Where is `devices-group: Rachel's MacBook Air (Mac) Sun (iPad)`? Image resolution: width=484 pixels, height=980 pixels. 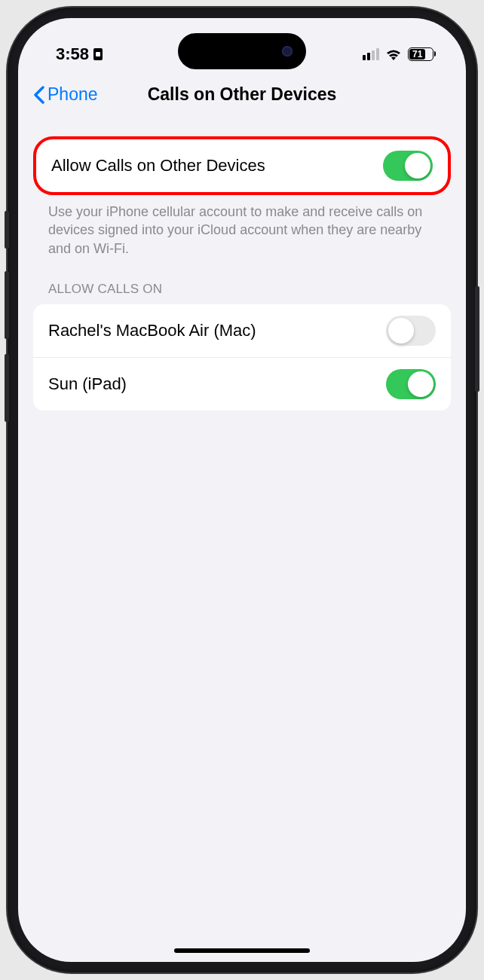
devices-group: Rachel's MacBook Air (Mac) Sun (iPad) is located at coordinates (242, 357).